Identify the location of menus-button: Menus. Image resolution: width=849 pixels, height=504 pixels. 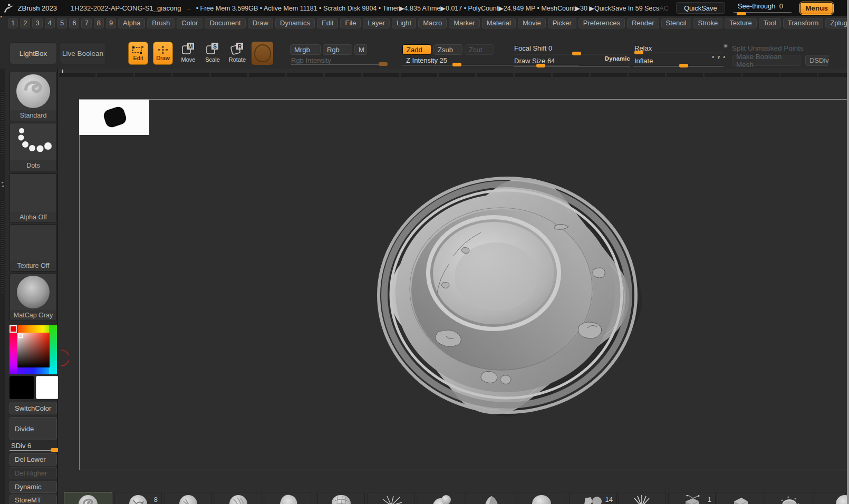
(816, 8).